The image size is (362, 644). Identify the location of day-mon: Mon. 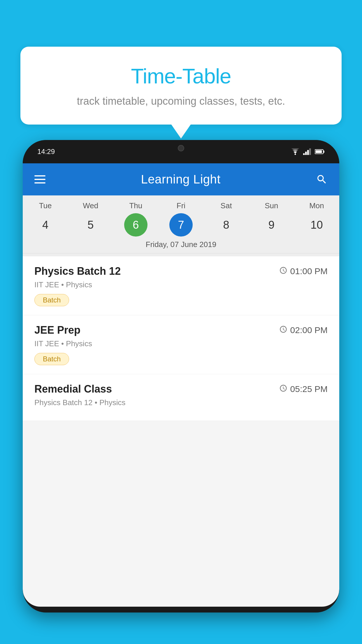
(317, 206).